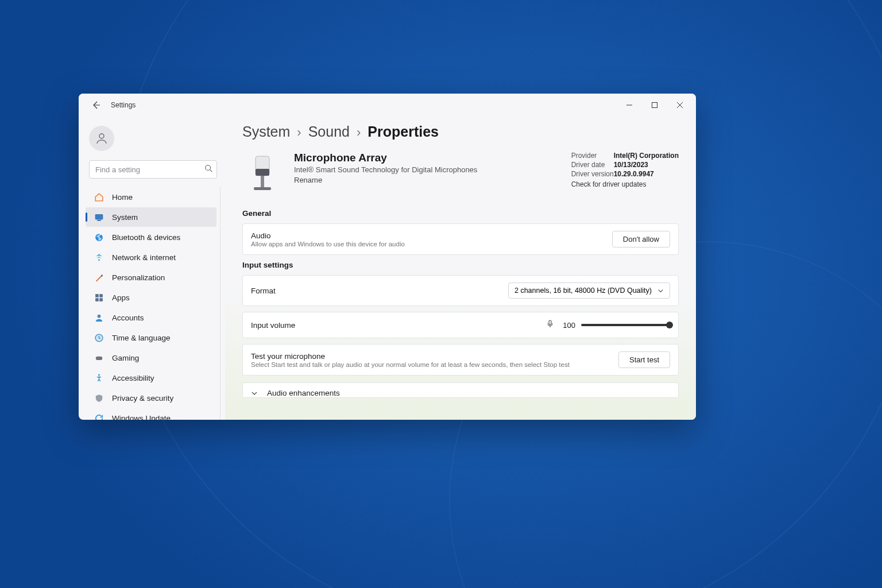 Image resolution: width=882 pixels, height=588 pixels. I want to click on apps-icon, so click(99, 297).